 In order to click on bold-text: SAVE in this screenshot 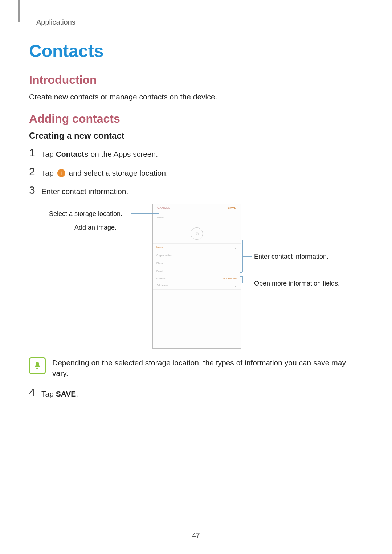, I will do `click(66, 394)`.